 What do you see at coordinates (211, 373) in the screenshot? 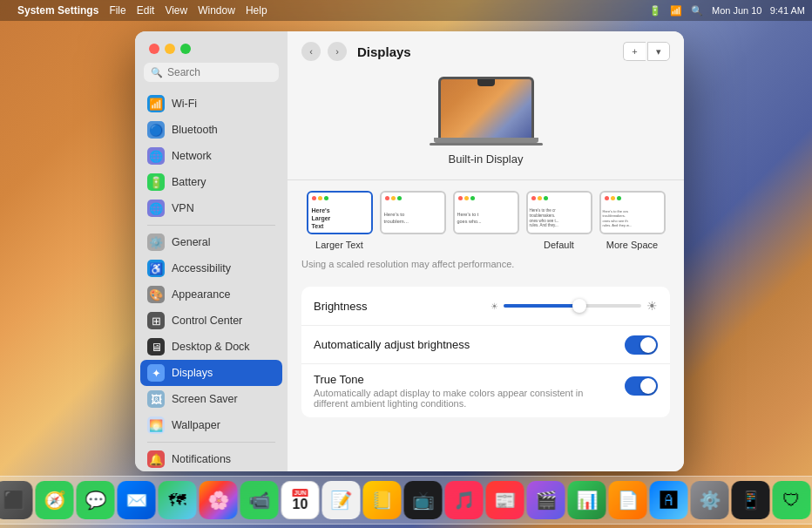
I see `sidebar-item-displays: ✦ Displays` at bounding box center [211, 373].